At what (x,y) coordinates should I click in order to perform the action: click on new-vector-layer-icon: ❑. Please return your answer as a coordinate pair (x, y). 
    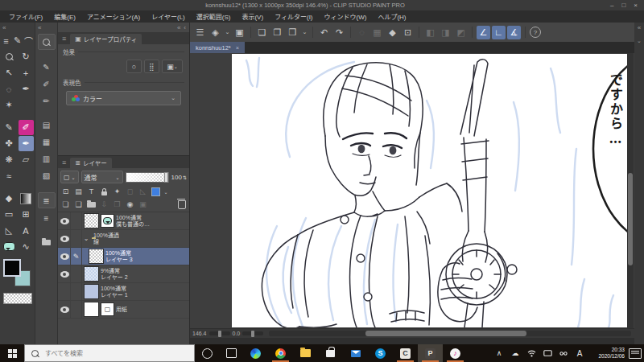
    Looking at the image, I should click on (79, 204).